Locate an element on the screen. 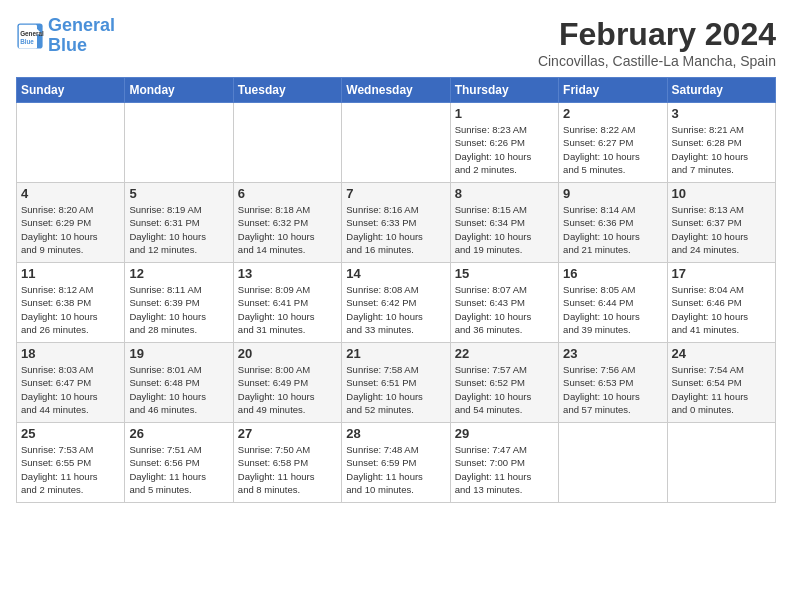 The width and height of the screenshot is (792, 612). calendar-cell: 3Sunrise: 8:21 AM Sunset: 6:28 PM Daylig… is located at coordinates (721, 143).